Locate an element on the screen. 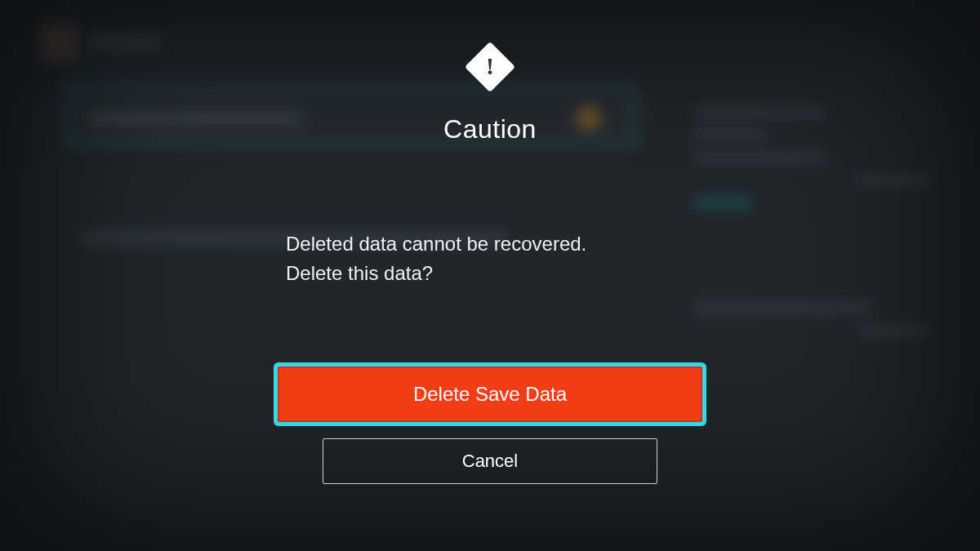 The height and width of the screenshot is (551, 980). delete-save-data-button: Delete Save Data is located at coordinates (490, 394).